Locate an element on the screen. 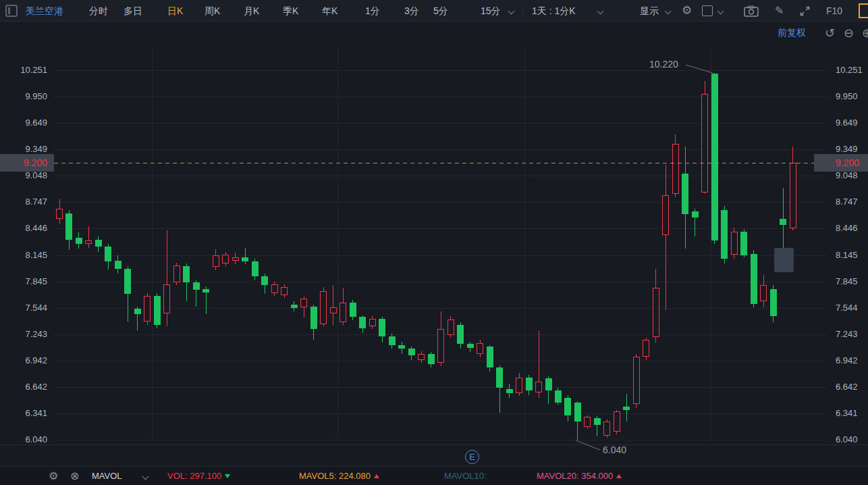  stock-name: 美兰空港 is located at coordinates (45, 11).